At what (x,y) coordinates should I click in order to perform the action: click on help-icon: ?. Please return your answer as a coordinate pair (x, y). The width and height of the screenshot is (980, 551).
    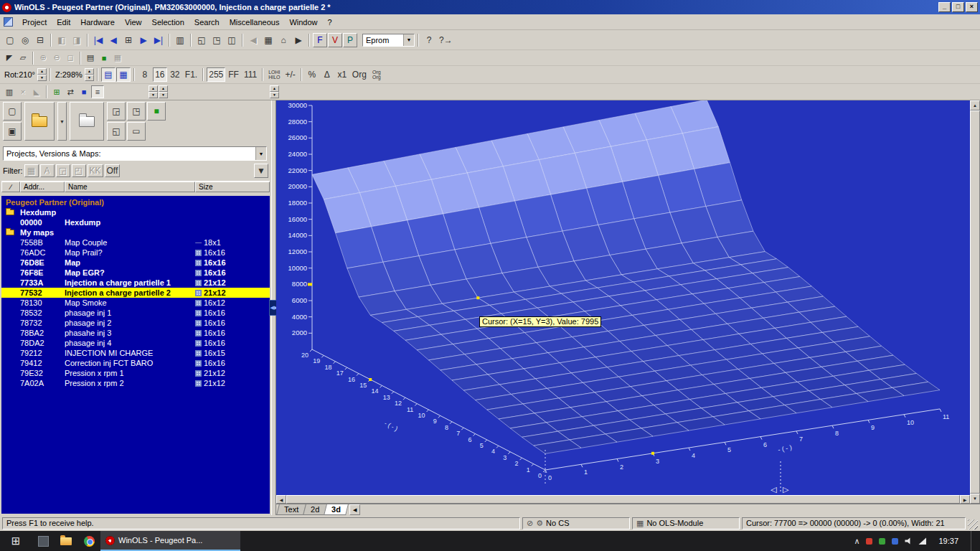
    Looking at the image, I should click on (429, 40).